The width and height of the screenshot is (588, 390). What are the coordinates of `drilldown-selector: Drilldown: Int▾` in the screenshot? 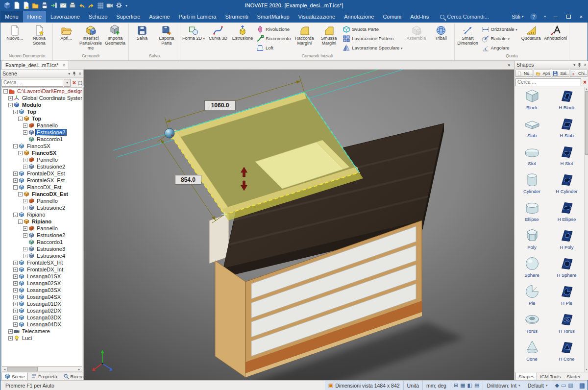 It's located at (503, 385).